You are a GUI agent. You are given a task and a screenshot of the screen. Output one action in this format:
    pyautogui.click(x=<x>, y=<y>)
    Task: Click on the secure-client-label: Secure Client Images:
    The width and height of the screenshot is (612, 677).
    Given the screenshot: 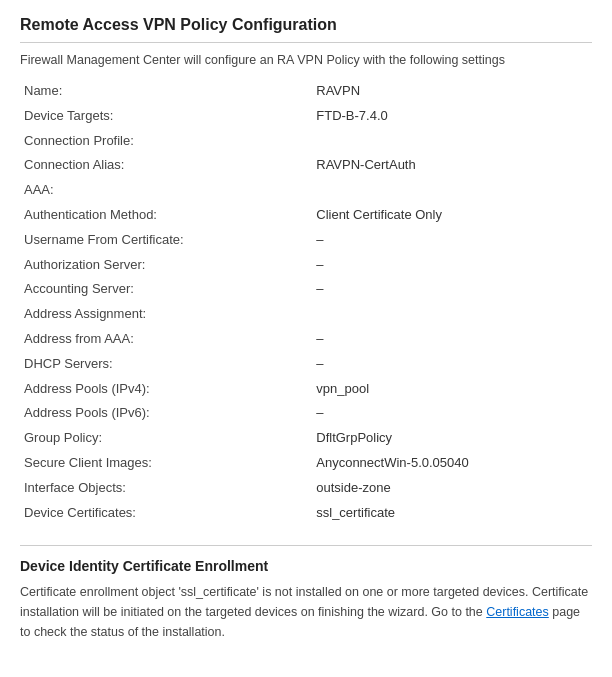 What is the action you would take?
    pyautogui.click(x=166, y=464)
    